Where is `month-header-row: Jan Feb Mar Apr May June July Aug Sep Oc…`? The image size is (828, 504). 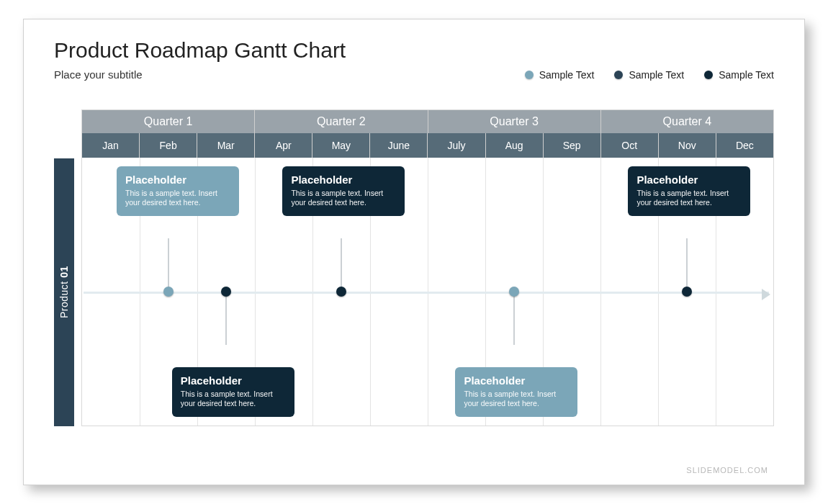
month-header-row: Jan Feb Mar Apr May June July Aug Sep Oc… is located at coordinates (428, 145).